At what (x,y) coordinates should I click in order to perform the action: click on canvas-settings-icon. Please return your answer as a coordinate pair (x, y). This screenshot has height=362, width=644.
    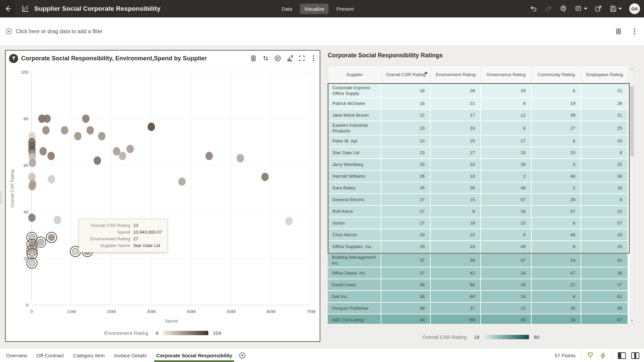
    Looking at the image, I should click on (619, 32).